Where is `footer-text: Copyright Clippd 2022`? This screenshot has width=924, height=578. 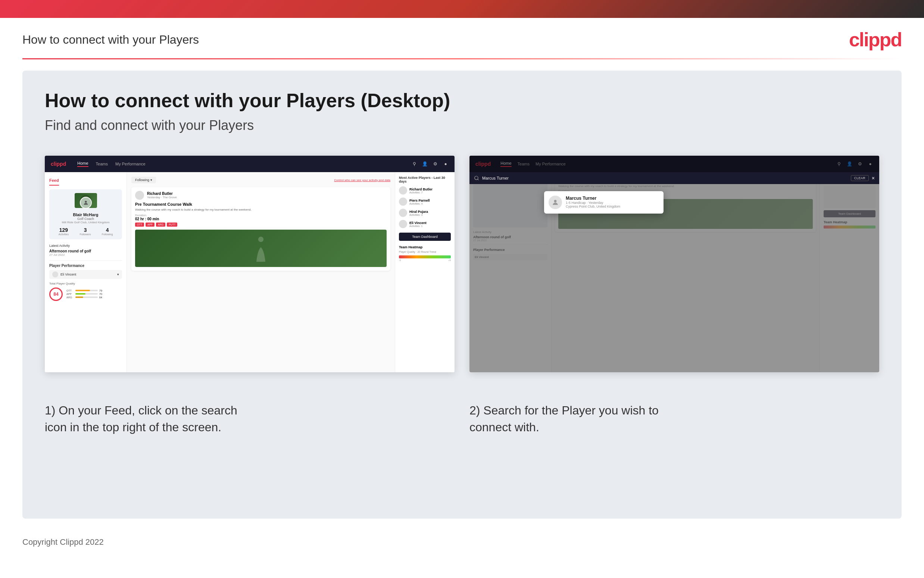 footer-text: Copyright Clippd 2022 is located at coordinates (63, 542).